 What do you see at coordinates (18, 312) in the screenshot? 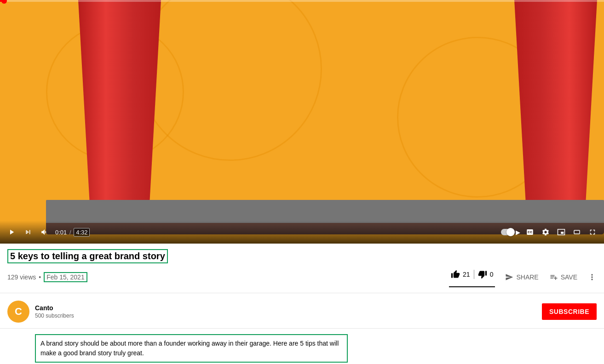
I see `channel-avatar: C` at bounding box center [18, 312].